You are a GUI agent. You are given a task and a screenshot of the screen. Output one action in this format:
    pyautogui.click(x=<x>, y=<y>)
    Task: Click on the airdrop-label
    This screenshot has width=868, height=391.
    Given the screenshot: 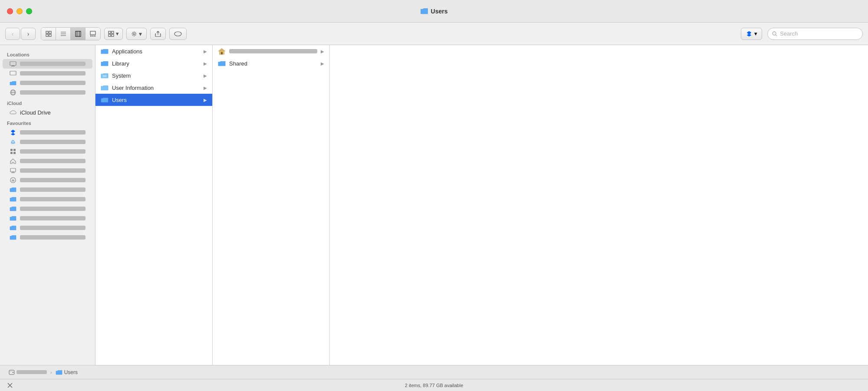 What is the action you would take?
    pyautogui.click(x=53, y=142)
    